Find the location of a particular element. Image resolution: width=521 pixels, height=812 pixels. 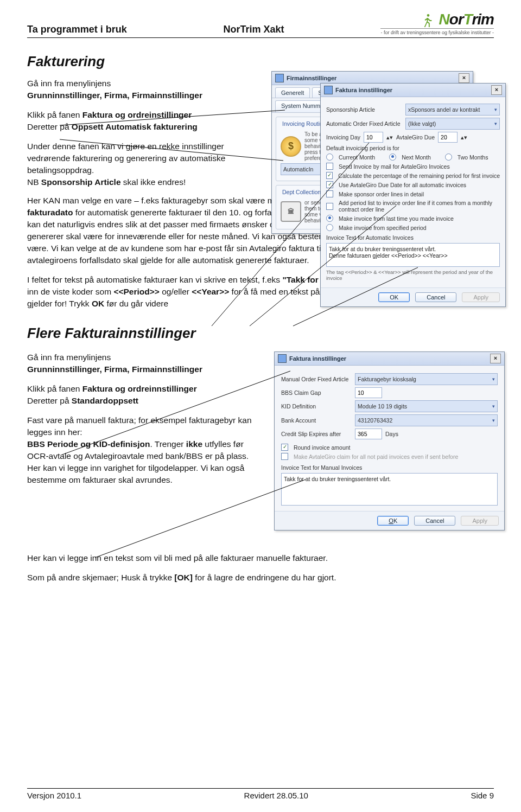

section-title-flere: Flere Fakturainnstillinger is located at coordinates (260, 333).